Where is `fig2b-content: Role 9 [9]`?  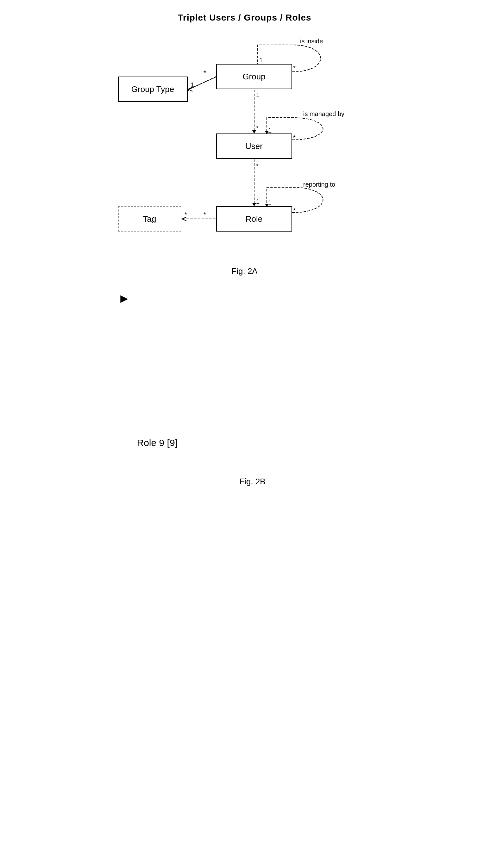
fig2b-content: Role 9 [9] is located at coordinates (253, 392).